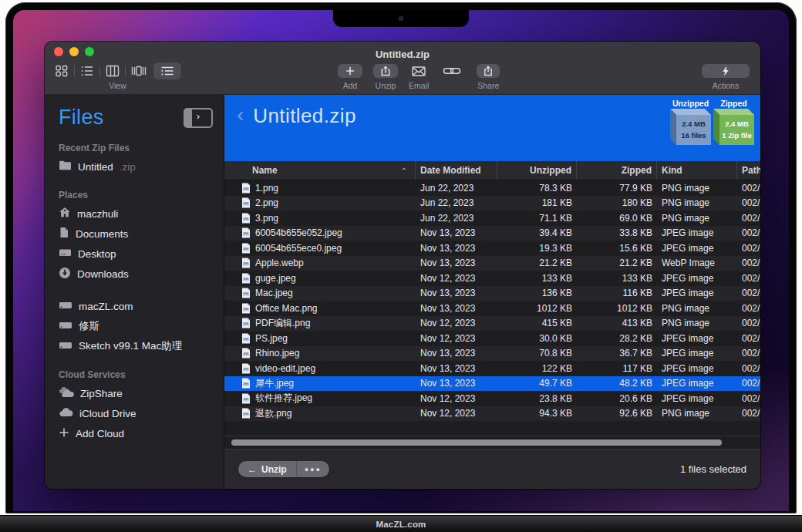  I want to click on panel-toggle-icon: ›, so click(198, 118).